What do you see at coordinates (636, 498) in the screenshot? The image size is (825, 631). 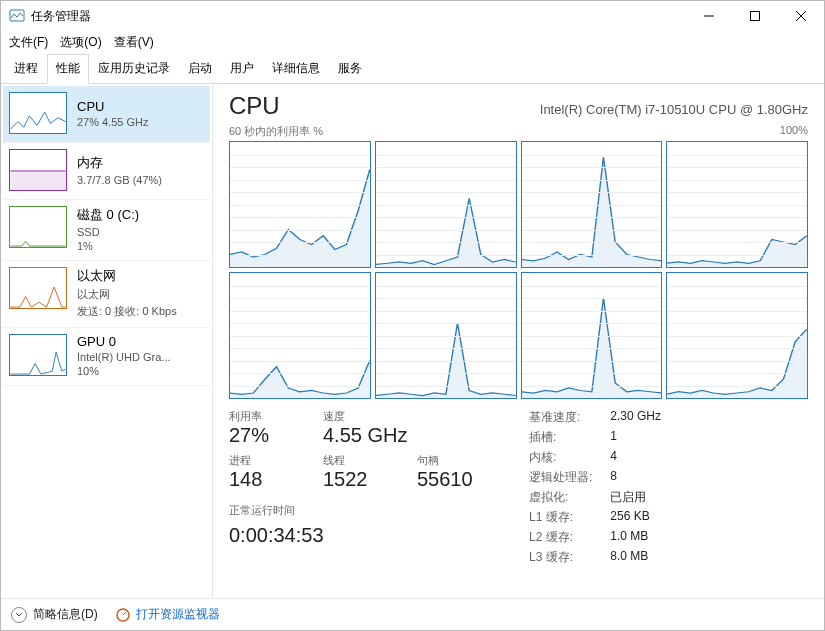 I see `virt-value: 已启用` at bounding box center [636, 498].